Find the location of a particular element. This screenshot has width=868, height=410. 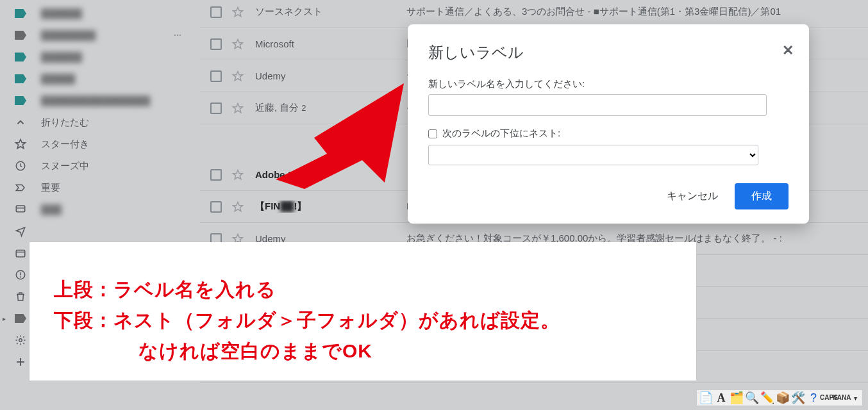

mail-subject: サポート通信／よくある、3つのお問合せ - ■サポート通信(第1・第3金曜日配信… is located at coordinates (635, 12).